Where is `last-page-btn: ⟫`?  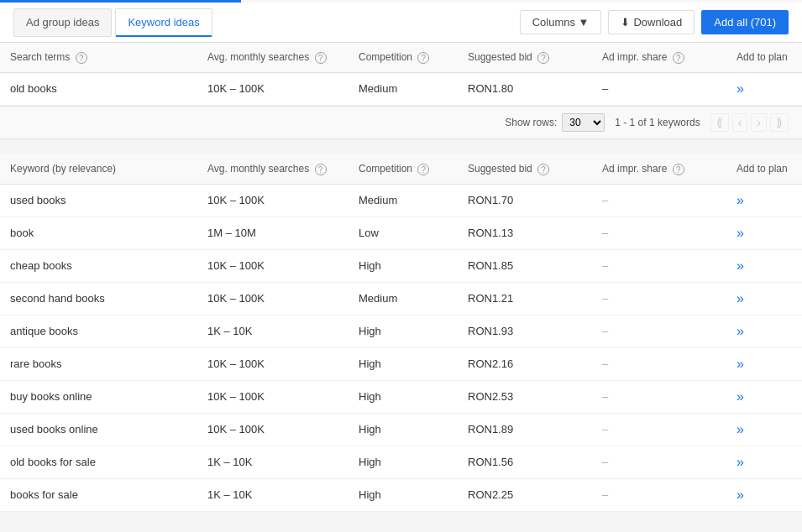
last-page-btn: ⟫ is located at coordinates (779, 123).